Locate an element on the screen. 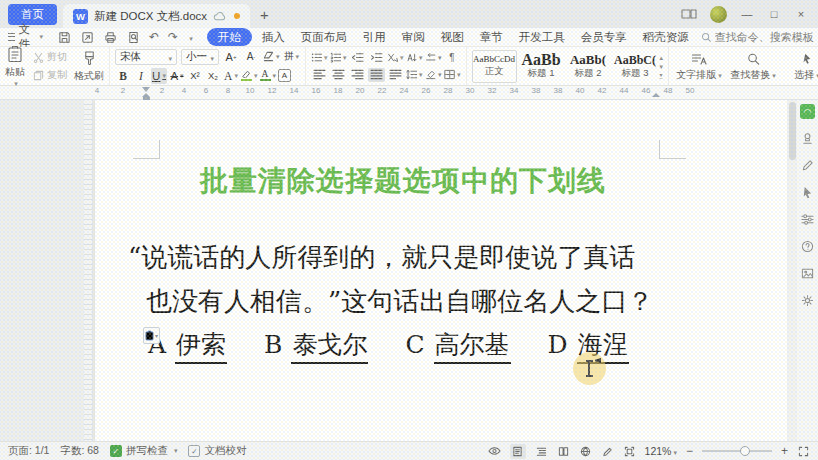  bold-button: B is located at coordinates (123, 76).